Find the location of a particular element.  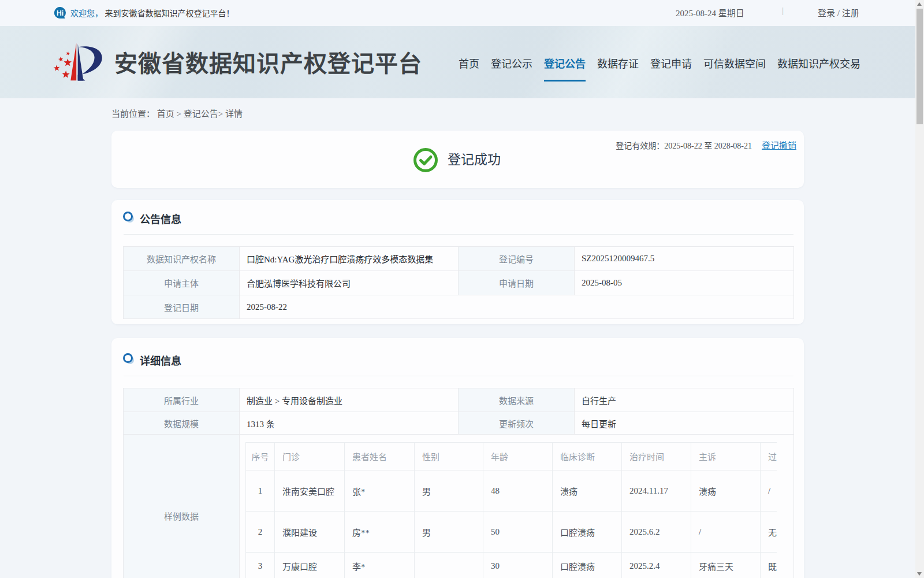

svg-text: Hi is located at coordinates (60, 13).